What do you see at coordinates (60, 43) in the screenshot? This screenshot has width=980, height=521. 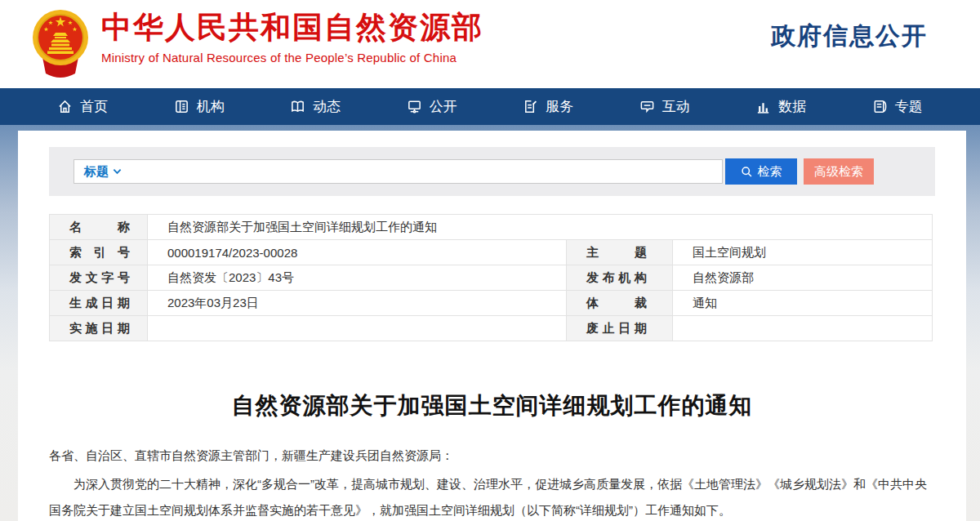 I see `national-emblem-logo` at bounding box center [60, 43].